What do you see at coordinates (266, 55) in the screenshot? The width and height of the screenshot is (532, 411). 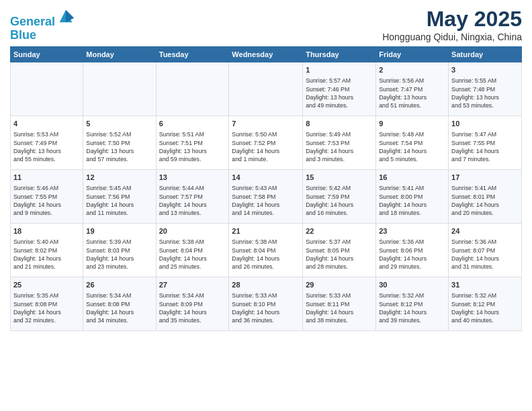 I see `header-day-wednesday: Wednesday` at bounding box center [266, 55].